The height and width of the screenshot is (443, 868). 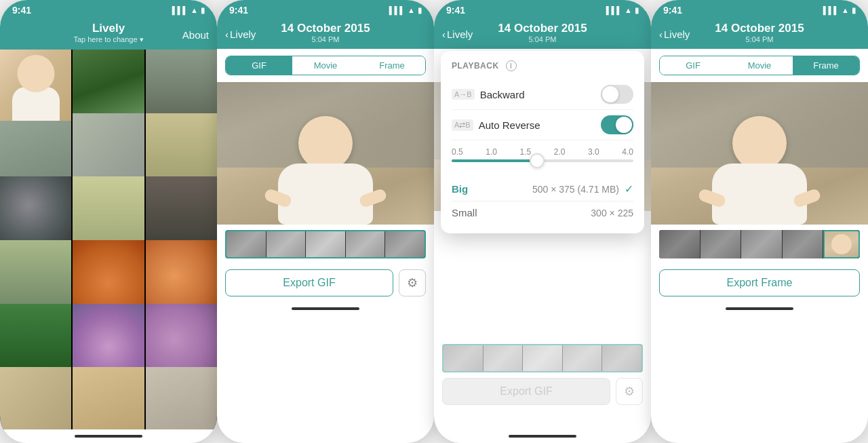 I want to click on segment-frame-2: Frame, so click(x=392, y=65).